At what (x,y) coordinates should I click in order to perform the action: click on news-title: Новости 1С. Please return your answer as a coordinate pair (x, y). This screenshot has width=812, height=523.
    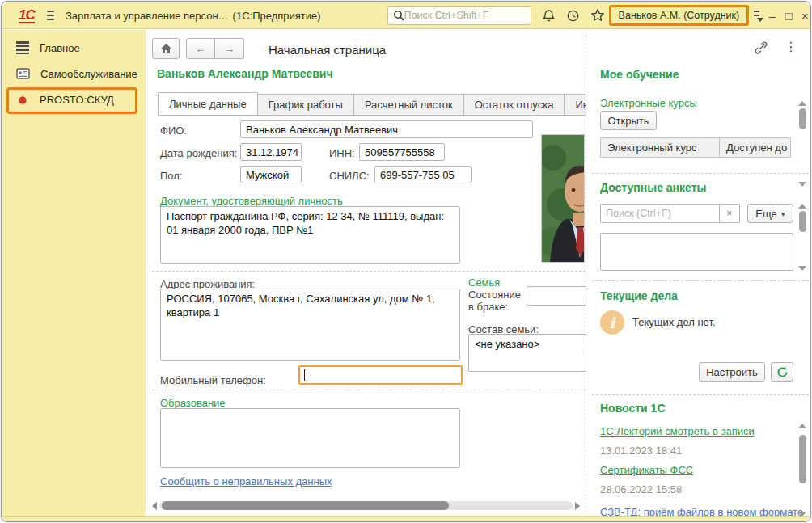
    Looking at the image, I should click on (632, 408).